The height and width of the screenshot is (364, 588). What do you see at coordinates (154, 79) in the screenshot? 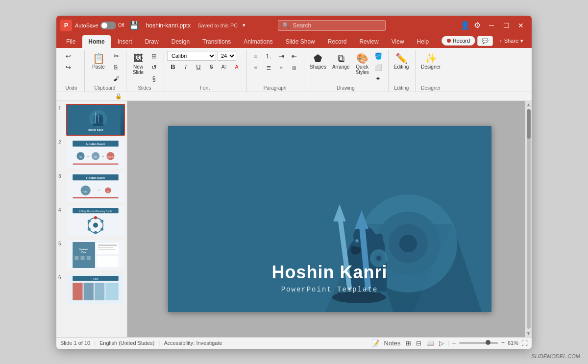
I see `section-button: §` at bounding box center [154, 79].